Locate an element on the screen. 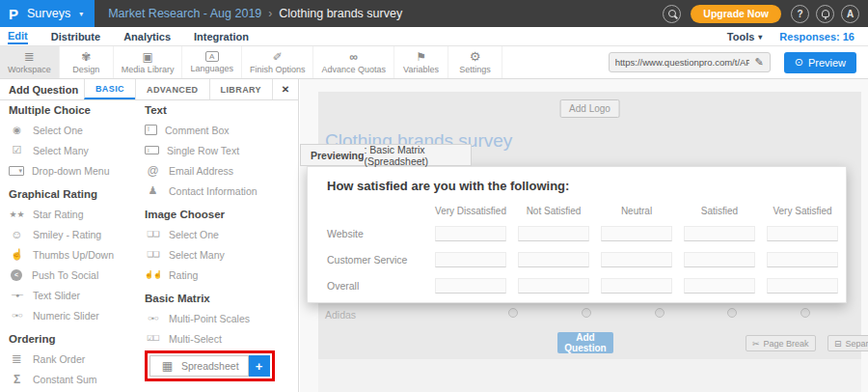 Image resolution: width=868 pixels, height=392 pixels. page-bottom-area is located at coordinates (590, 376).